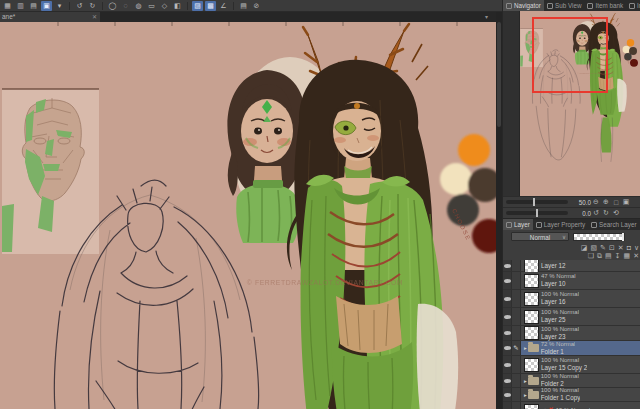 The height and width of the screenshot is (409, 640). I want to click on layer-row-layer-16: 100 % Normal Layer 16, so click(572, 299).